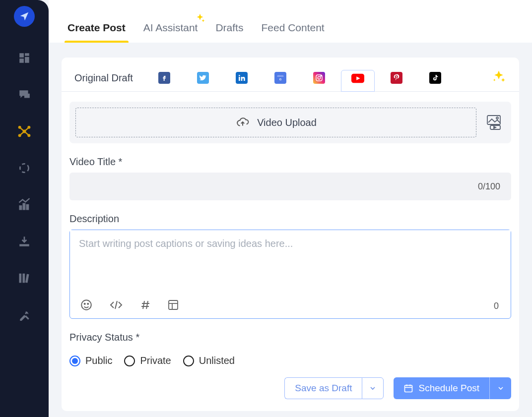 The width and height of the screenshot is (532, 417). Describe the element at coordinates (24, 205) in the screenshot. I see `analytics-icon` at that location.